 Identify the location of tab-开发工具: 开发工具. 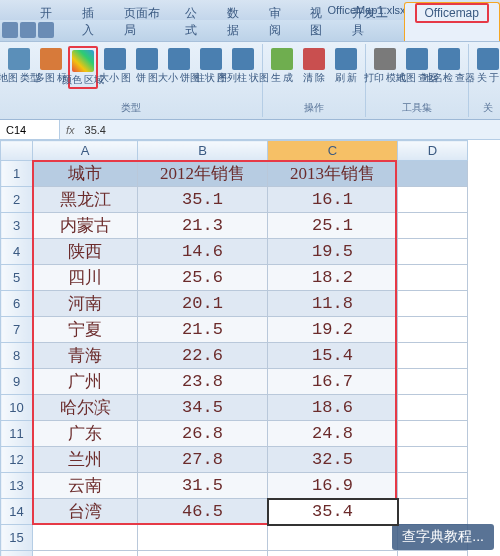
(372, 22).